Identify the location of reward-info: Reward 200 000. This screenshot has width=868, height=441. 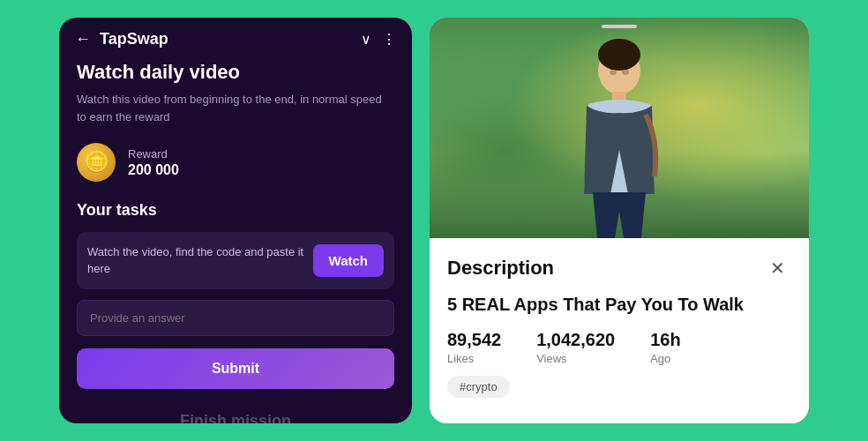
(153, 162).